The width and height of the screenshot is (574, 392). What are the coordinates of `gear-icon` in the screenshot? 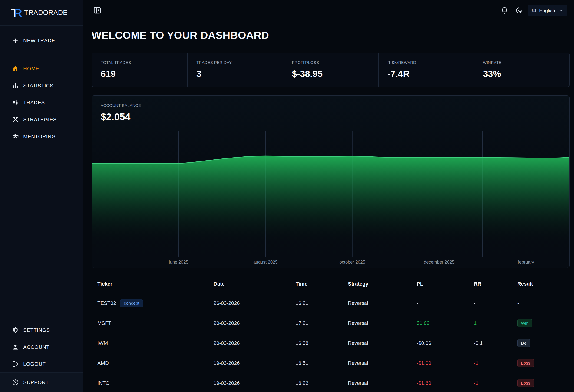 It's located at (15, 330).